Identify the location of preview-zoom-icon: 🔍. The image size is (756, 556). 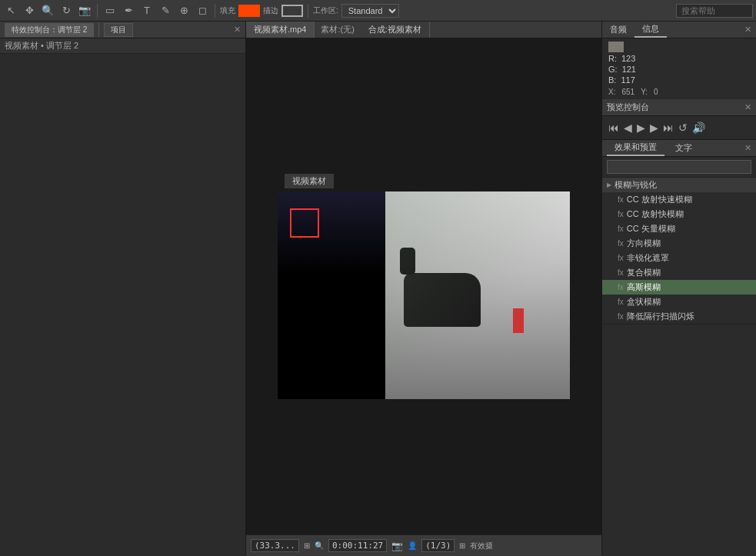
(319, 546).